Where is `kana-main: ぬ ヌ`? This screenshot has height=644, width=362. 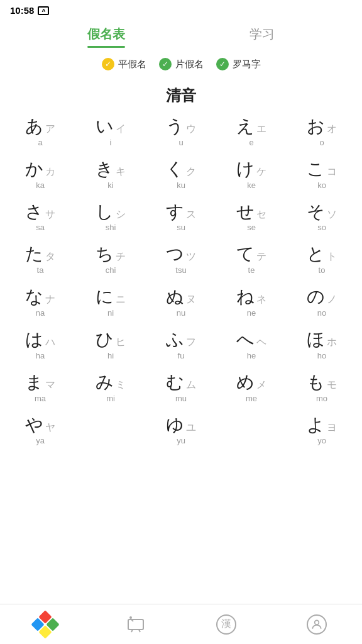
kana-main: ぬ ヌ is located at coordinates (181, 297).